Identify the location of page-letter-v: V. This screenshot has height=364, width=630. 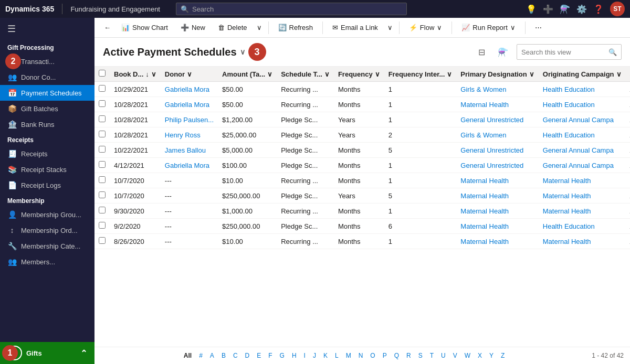
(455, 356).